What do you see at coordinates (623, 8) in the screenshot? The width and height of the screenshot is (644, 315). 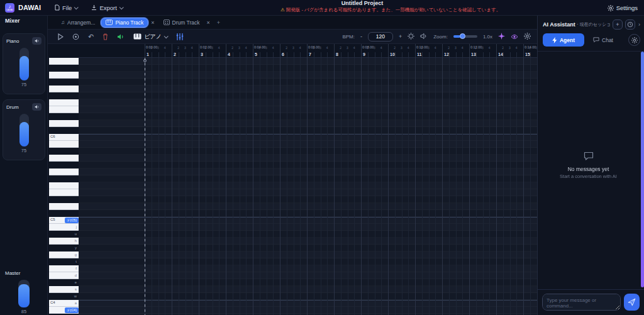 I see `settings-button: Settings` at bounding box center [623, 8].